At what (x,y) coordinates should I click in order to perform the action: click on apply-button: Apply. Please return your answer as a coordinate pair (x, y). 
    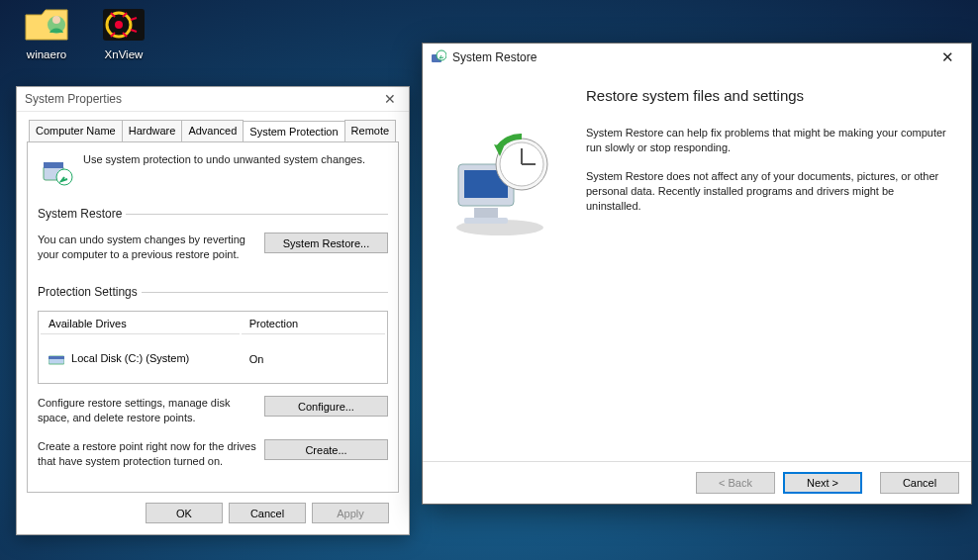
    Looking at the image, I should click on (350, 513).